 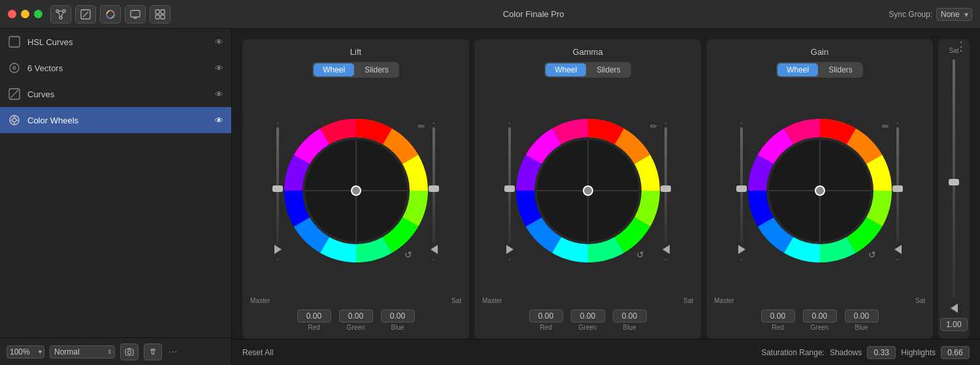 What do you see at coordinates (840, 70) in the screenshot?
I see `gain-tab-sliders: Sliders` at bounding box center [840, 70].